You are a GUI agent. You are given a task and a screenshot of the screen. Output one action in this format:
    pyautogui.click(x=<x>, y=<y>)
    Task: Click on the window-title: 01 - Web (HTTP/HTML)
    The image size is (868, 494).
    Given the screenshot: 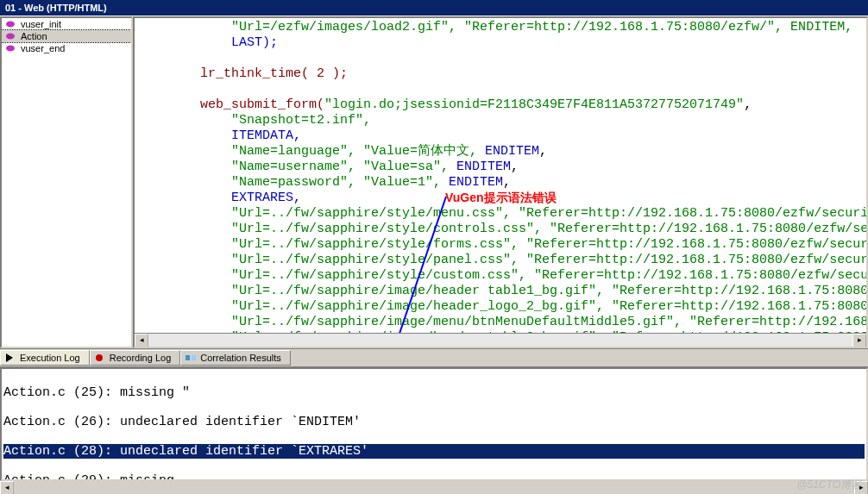 What is the action you would take?
    pyautogui.click(x=56, y=8)
    